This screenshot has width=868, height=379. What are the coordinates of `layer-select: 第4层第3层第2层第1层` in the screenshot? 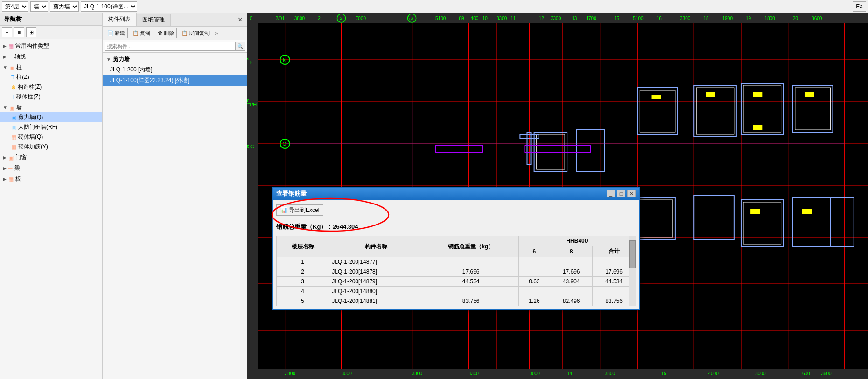 It's located at (15, 7).